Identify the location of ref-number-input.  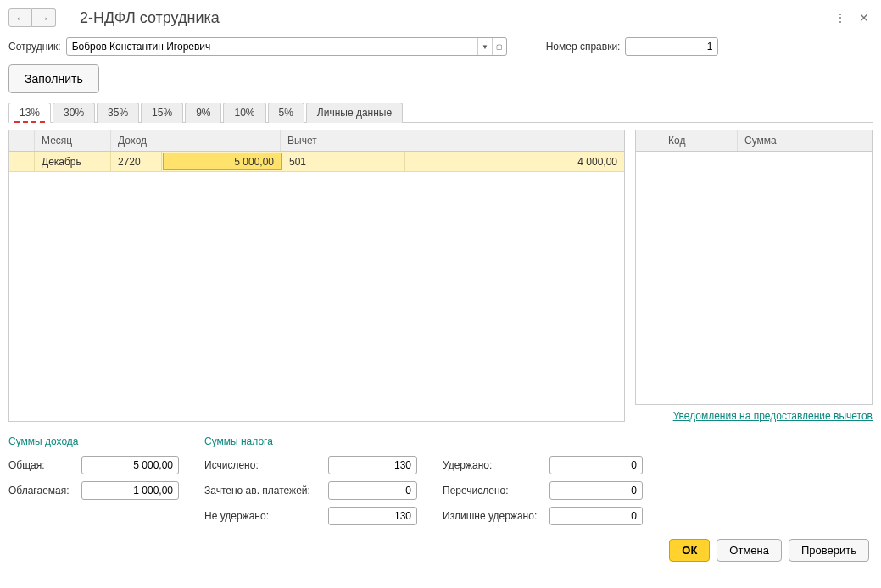
(672, 47).